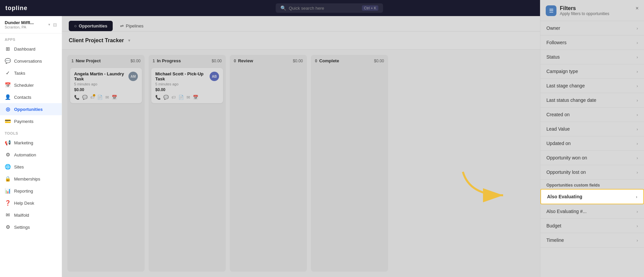 The image size is (644, 277). Describe the element at coordinates (21, 215) in the screenshot. I see `sidebar-item-label: Mailfold` at that location.